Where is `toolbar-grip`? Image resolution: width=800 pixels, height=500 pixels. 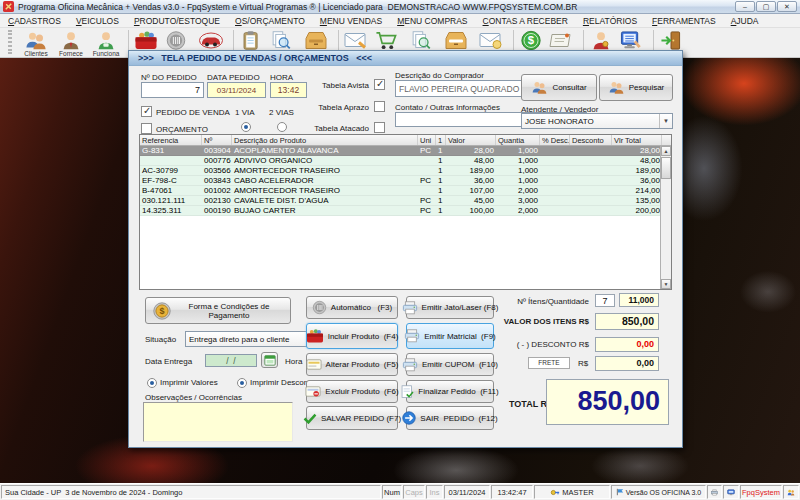
toolbar-grip is located at coordinates (10, 42).